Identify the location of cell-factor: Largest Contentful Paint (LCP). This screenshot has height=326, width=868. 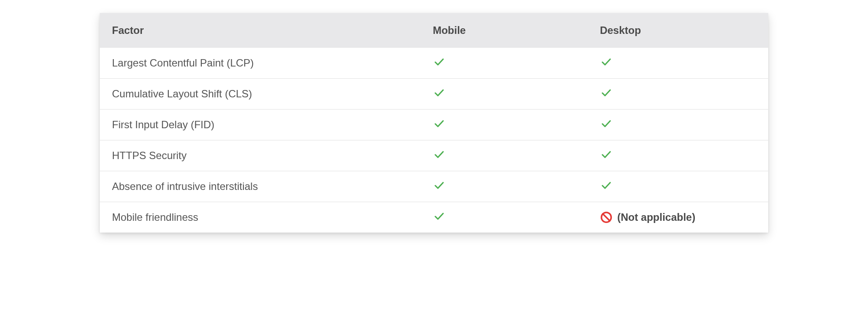
(260, 63).